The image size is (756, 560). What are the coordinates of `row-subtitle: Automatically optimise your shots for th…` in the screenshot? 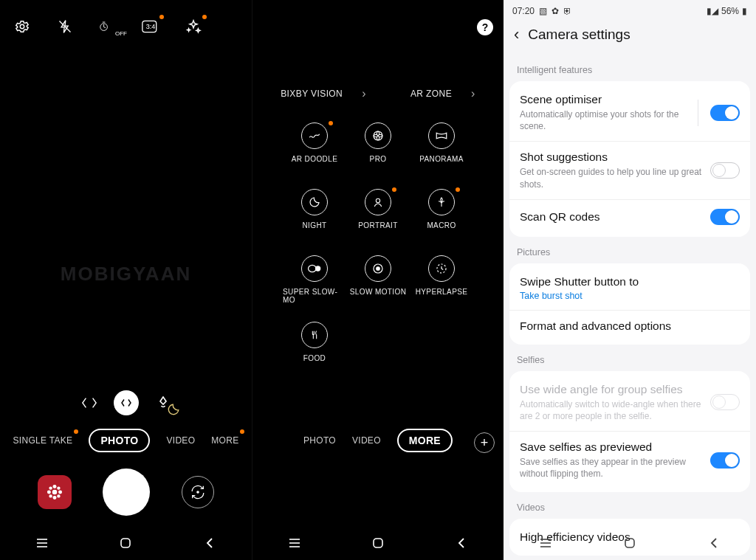 It's located at (605, 120).